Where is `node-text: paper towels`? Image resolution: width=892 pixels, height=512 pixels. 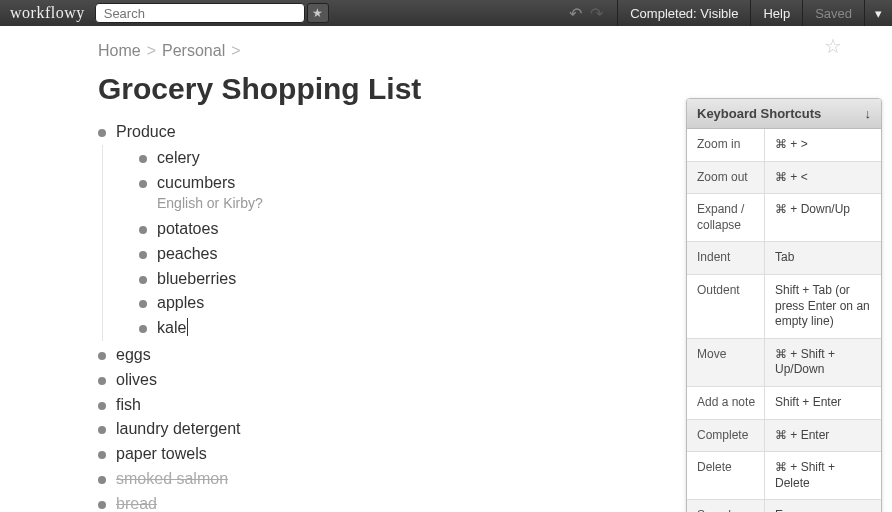 node-text: paper towels is located at coordinates (162, 454).